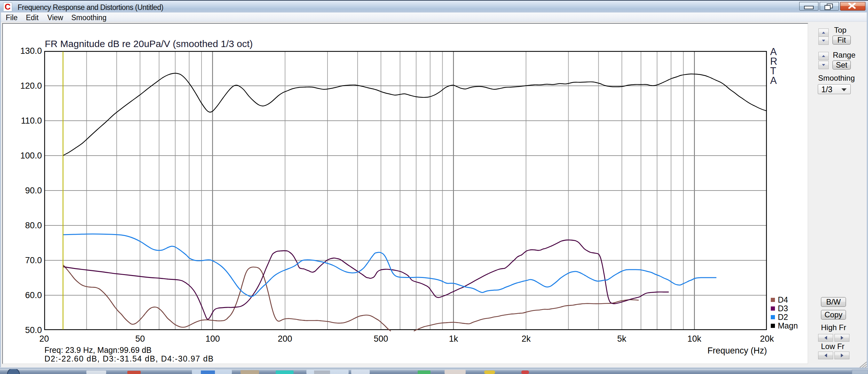  What do you see at coordinates (129, 359) in the screenshot?
I see `svg-text:D2:-22.60 dB, D3:-31.54 dB, D4: D2:-22.60 dB, D3:-31.54 dB, D4:-30.97 dB` at bounding box center [129, 359].